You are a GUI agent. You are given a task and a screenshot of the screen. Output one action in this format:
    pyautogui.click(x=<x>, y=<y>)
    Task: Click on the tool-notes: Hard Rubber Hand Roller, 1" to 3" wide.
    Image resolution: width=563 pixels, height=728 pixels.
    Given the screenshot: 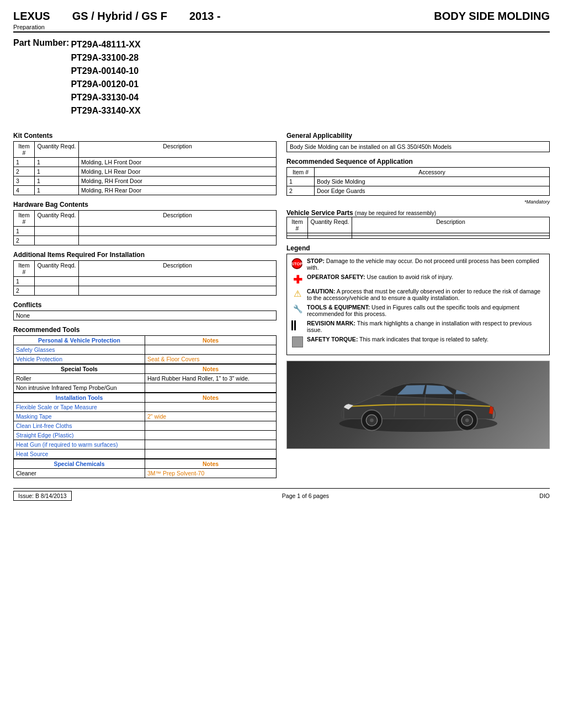 What is the action you would take?
    pyautogui.click(x=211, y=378)
    